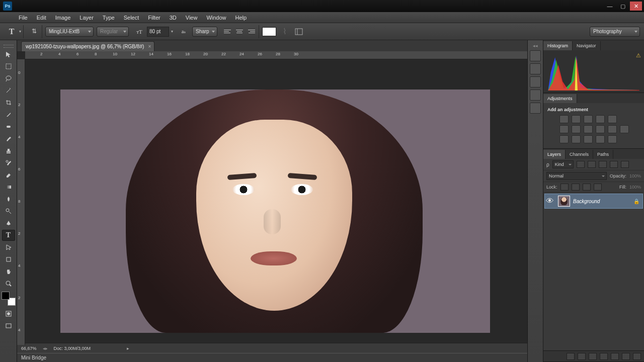 The image size is (644, 362). What do you see at coordinates (173, 18) in the screenshot?
I see `menu-3d: 3D` at bounding box center [173, 18].